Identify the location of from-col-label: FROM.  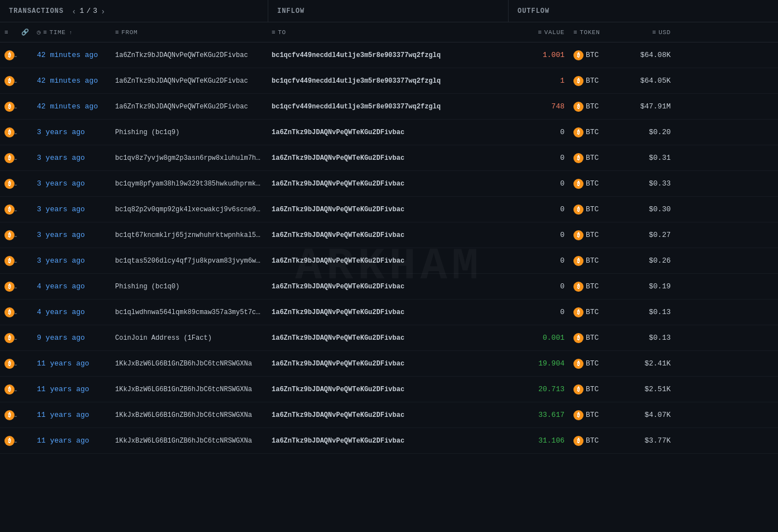
(130, 32).